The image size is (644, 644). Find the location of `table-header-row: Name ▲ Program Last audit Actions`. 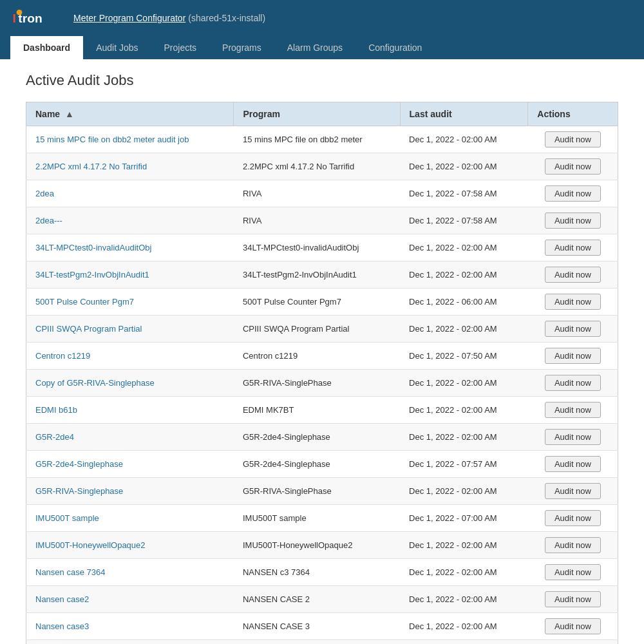

table-header-row: Name ▲ Program Last audit Actions is located at coordinates (322, 115).